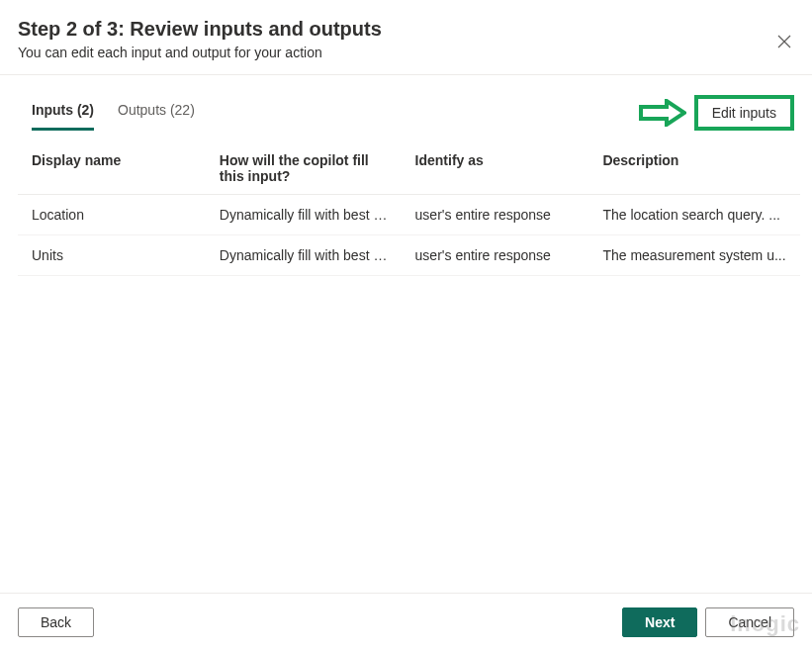  I want to click on col-identify-as: Identify as, so click(496, 168).